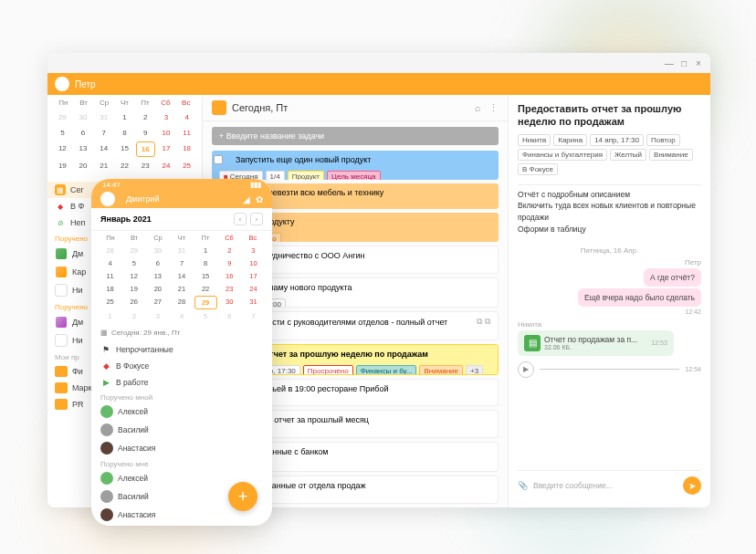 This screenshot has width=756, height=554. I want to click on close-icon: ×, so click(698, 63).